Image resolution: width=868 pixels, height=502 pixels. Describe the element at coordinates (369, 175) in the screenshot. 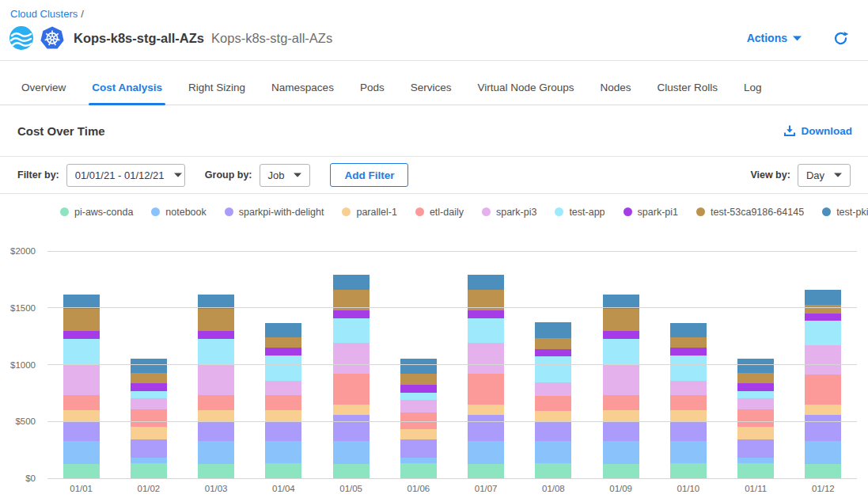

I see `add-filter-button: Add Filter` at that location.